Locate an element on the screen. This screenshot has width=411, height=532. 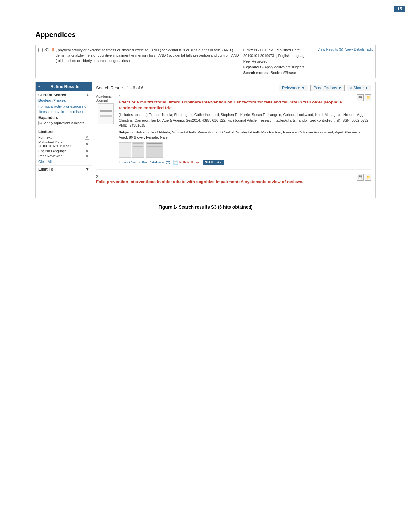
limiter-peer-icon: ✕ is located at coordinates (87, 156).